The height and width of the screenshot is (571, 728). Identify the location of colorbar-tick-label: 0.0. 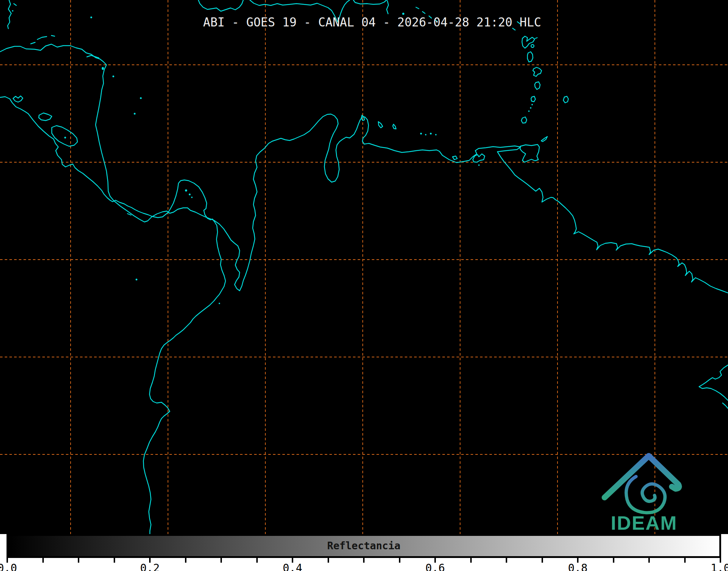
(9, 566).